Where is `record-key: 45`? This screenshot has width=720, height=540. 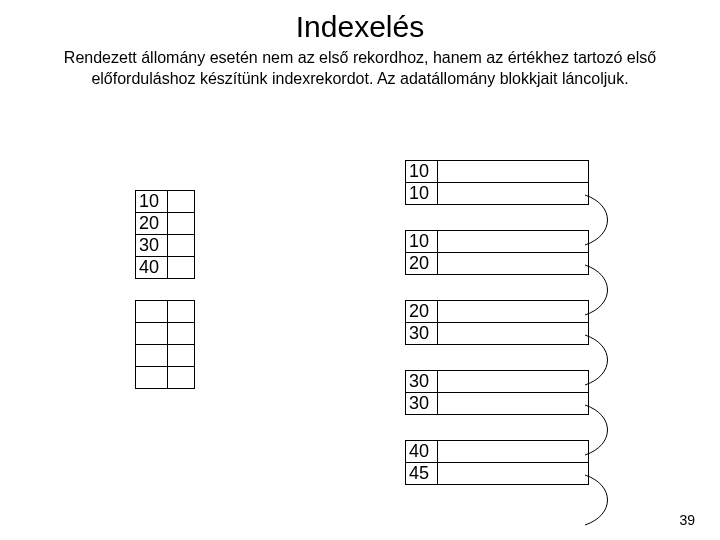
record-key: 45 is located at coordinates (422, 474).